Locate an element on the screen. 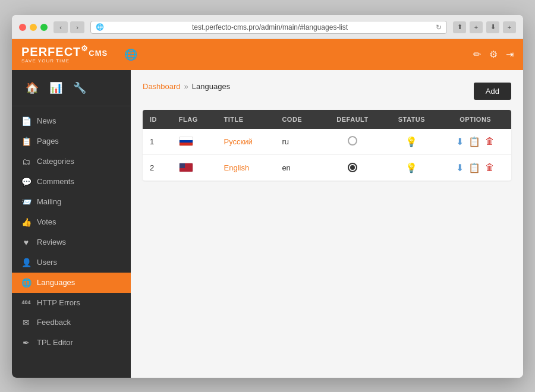 The image size is (535, 392). url-globe-icon: 🌐 is located at coordinates (100, 27).